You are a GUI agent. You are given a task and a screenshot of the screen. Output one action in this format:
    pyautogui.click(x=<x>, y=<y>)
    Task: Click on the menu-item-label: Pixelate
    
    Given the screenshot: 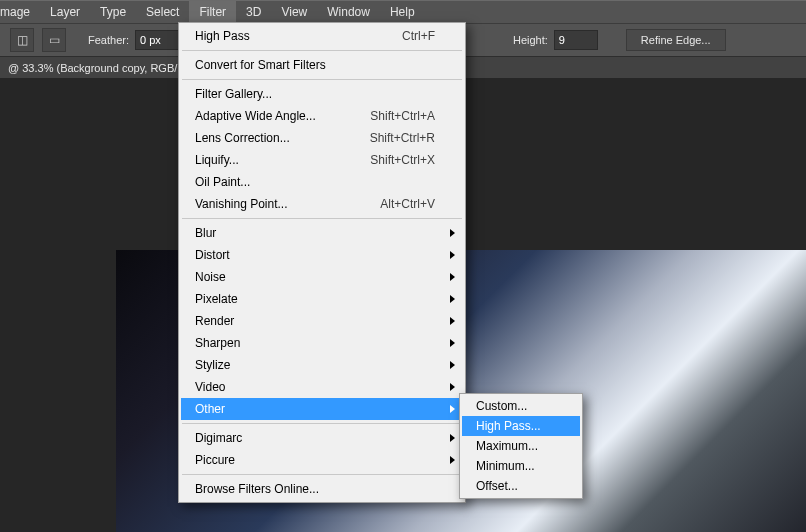 What is the action you would take?
    pyautogui.click(x=315, y=299)
    